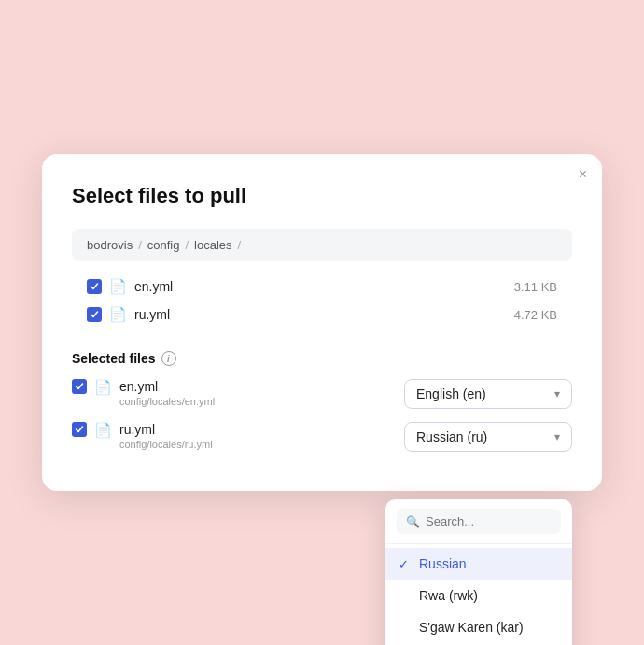 This screenshot has width=644, height=645. Describe the element at coordinates (79, 429) in the screenshot. I see `selected-checkbox-ru` at that location.